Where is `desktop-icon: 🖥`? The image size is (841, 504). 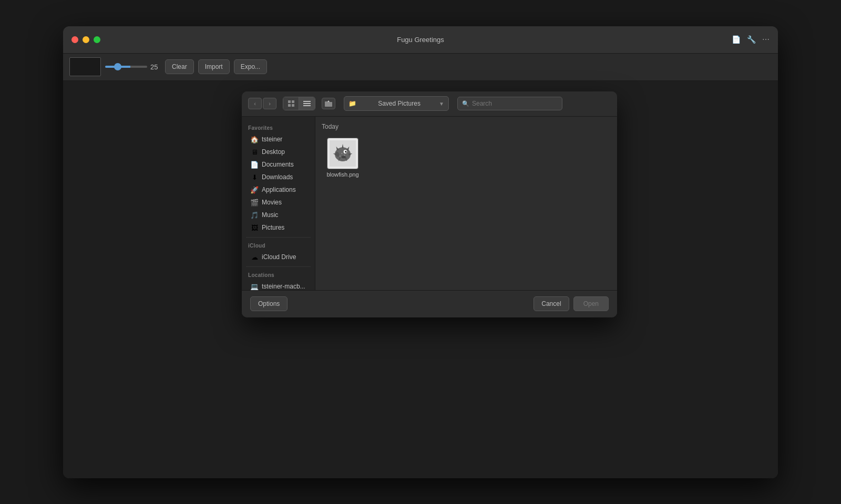
desktop-icon: 🖥 is located at coordinates (254, 152).